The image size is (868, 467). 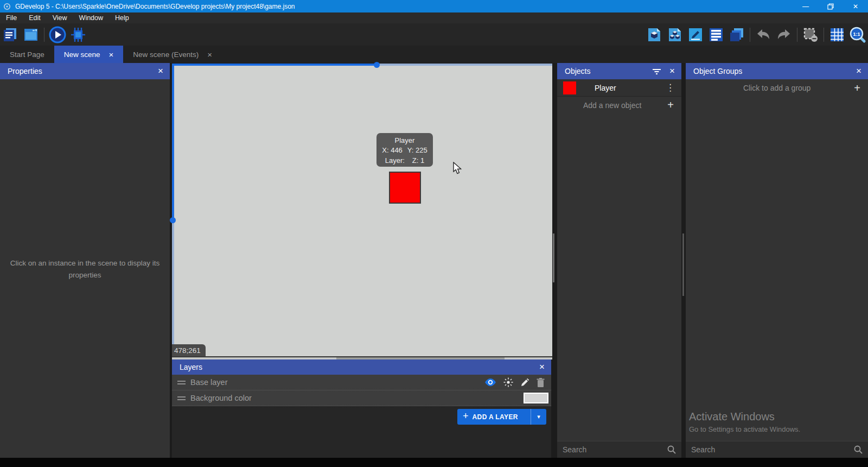 What do you see at coordinates (58, 35) in the screenshot?
I see `play-preview-icon` at bounding box center [58, 35].